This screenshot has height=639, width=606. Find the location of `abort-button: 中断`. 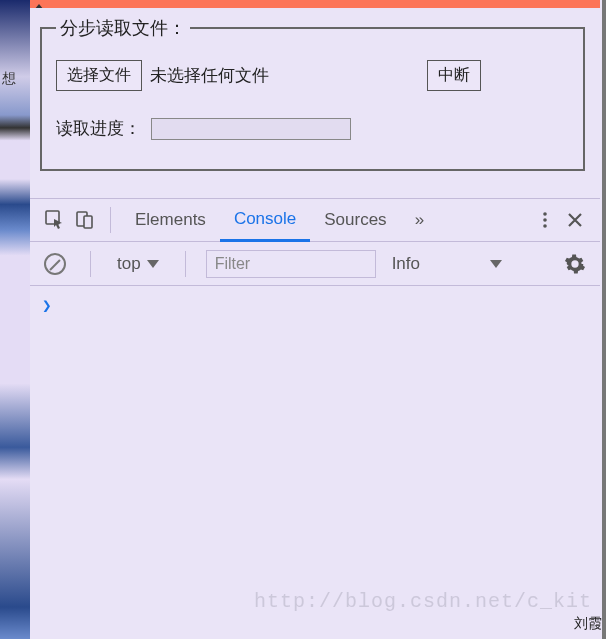

abort-button: 中断 is located at coordinates (454, 76).